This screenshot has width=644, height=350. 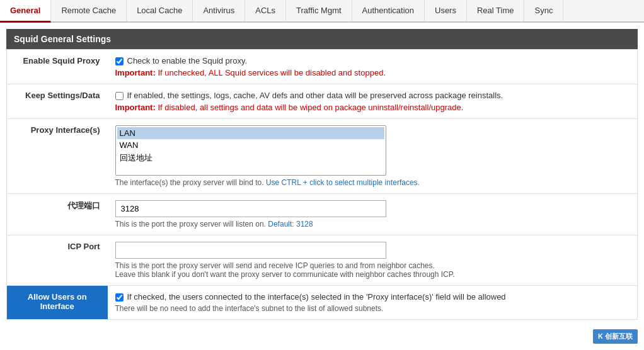 I want to click on tab-sync: Sync, so click(x=544, y=11).